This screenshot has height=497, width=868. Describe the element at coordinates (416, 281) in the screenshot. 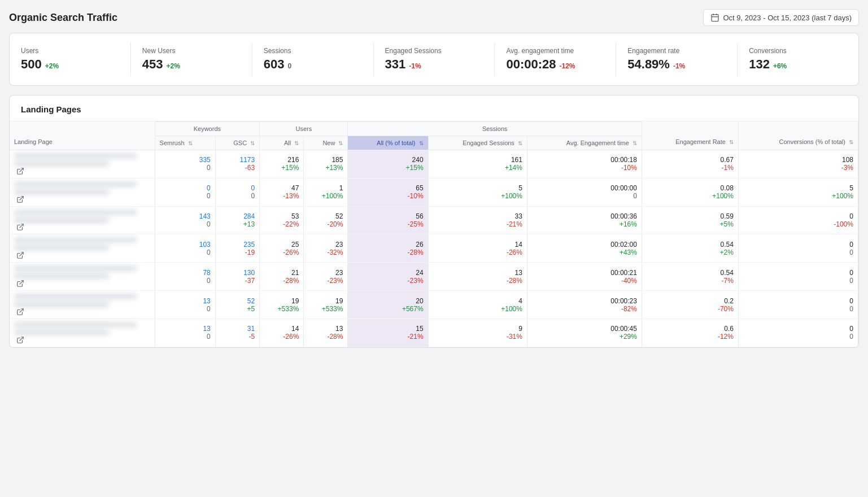

I see `cell-change: -23%` at that location.